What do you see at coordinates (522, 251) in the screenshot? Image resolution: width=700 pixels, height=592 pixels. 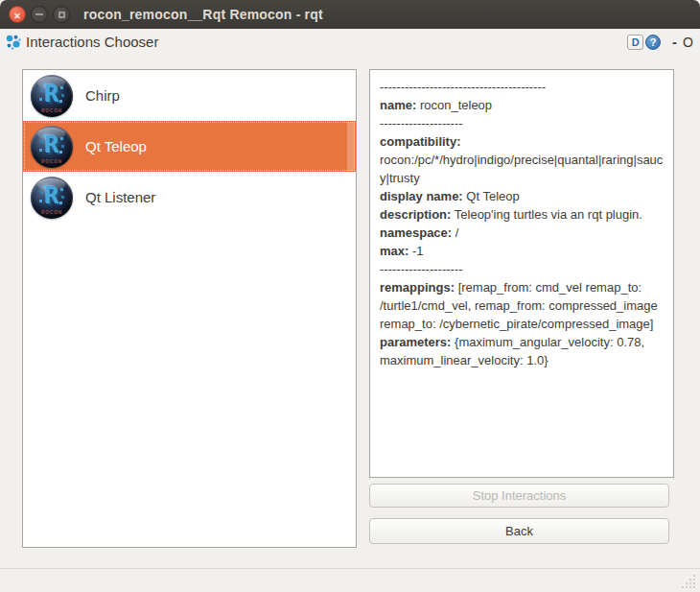 I see `details-line: max: -1` at bounding box center [522, 251].